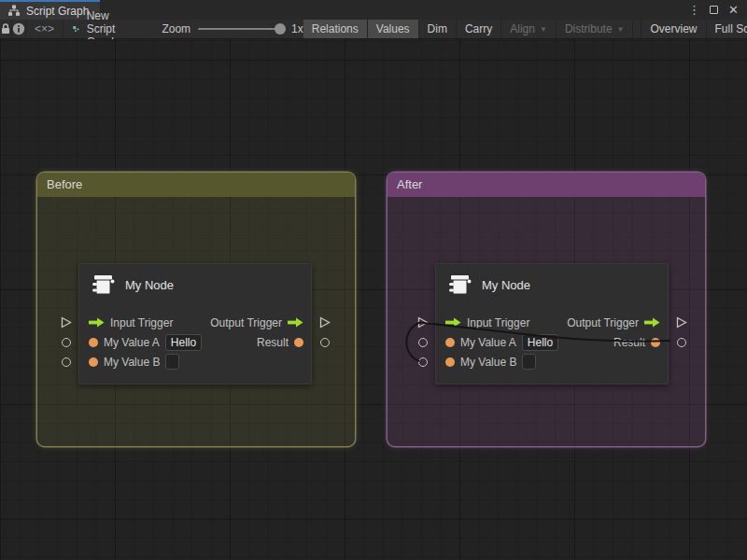  What do you see at coordinates (695, 9) in the screenshot?
I see `kebab-menu-icon: ⋮` at bounding box center [695, 9].